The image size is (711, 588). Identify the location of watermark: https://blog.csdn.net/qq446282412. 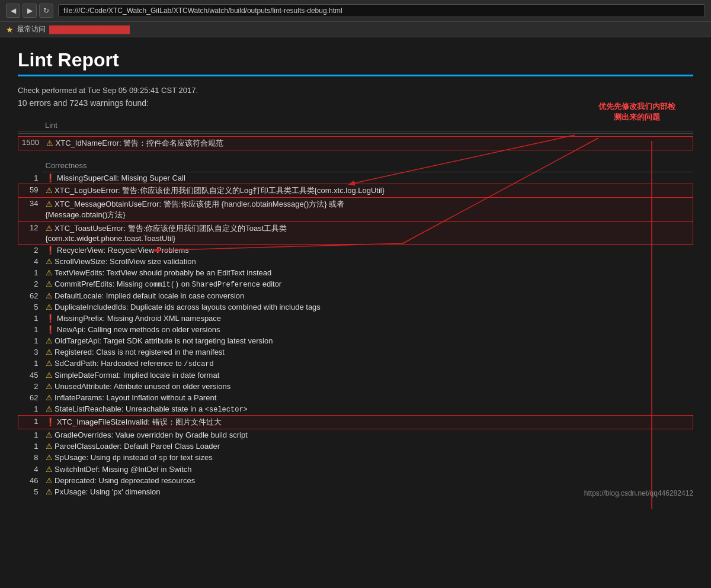
(639, 493).